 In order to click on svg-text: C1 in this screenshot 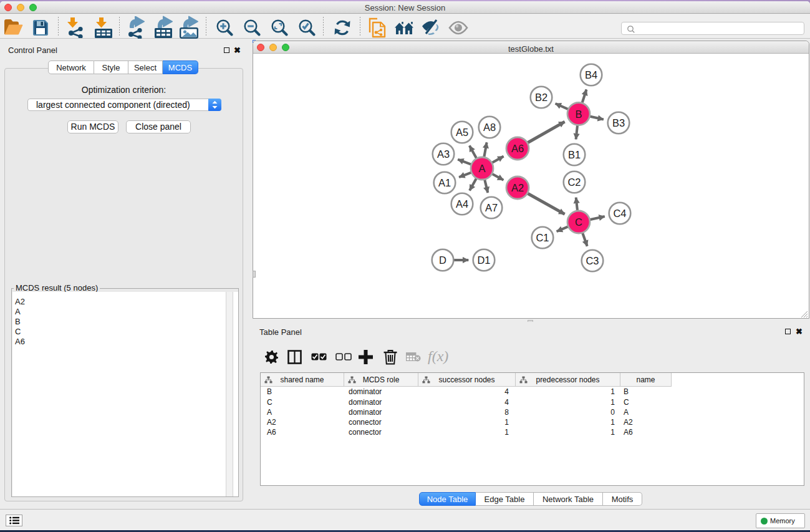, I will do `click(542, 238)`.